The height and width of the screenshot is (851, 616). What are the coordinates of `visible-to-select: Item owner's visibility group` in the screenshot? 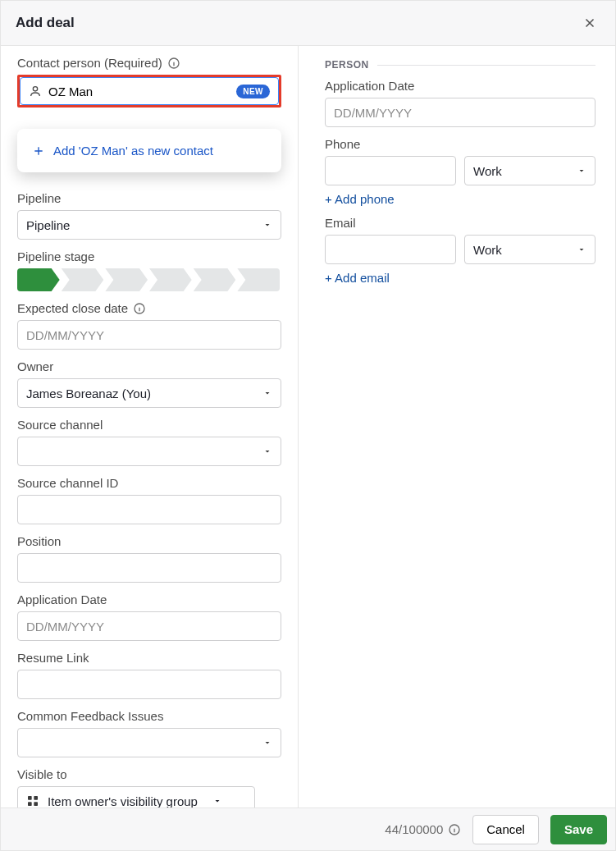 It's located at (136, 797).